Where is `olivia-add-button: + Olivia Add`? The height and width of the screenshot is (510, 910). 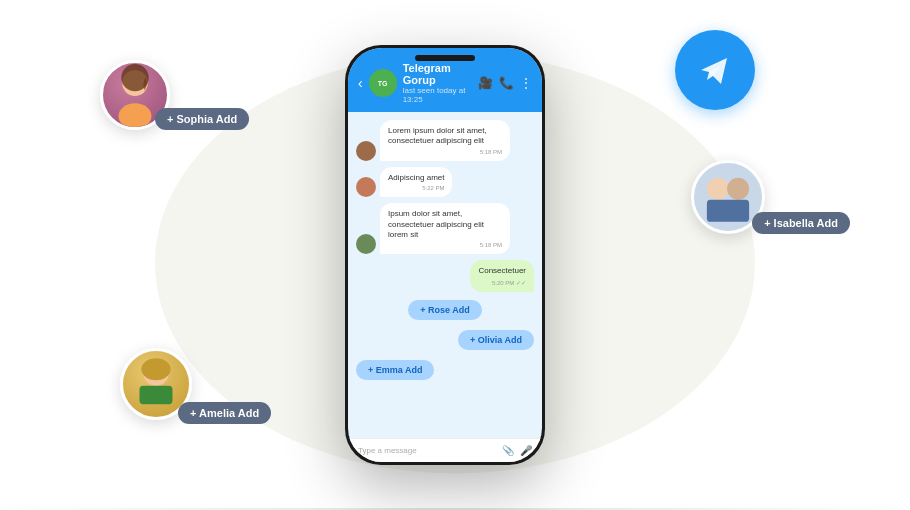 olivia-add-button: + Olivia Add is located at coordinates (496, 340).